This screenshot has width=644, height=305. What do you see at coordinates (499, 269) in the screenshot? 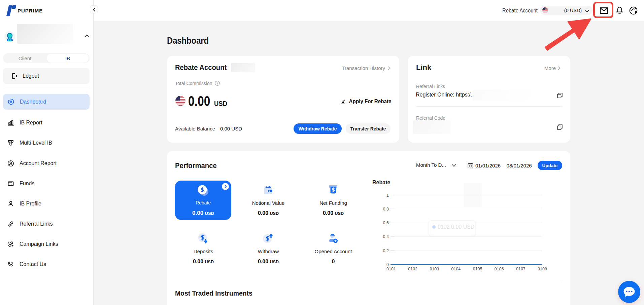
I see `svg-text: 0106` at bounding box center [499, 269].